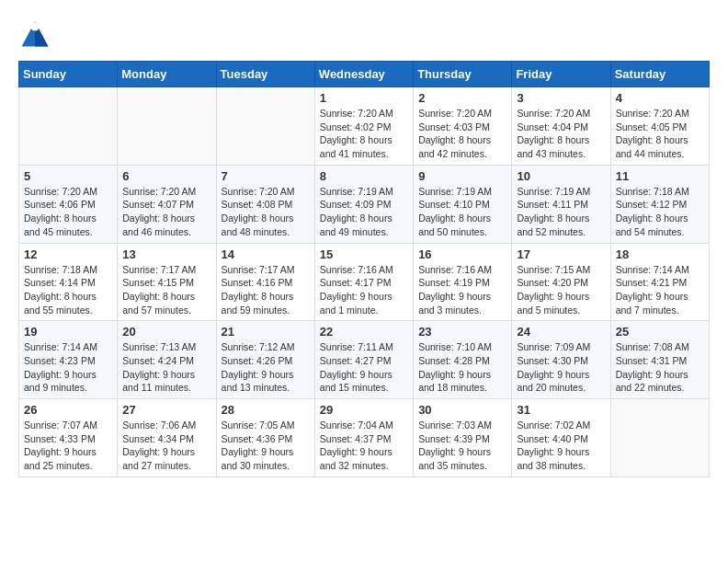  I want to click on day-info: Sunrise: 7:16 AM Sunset: 4:19 PM Dayligh…, so click(462, 291).